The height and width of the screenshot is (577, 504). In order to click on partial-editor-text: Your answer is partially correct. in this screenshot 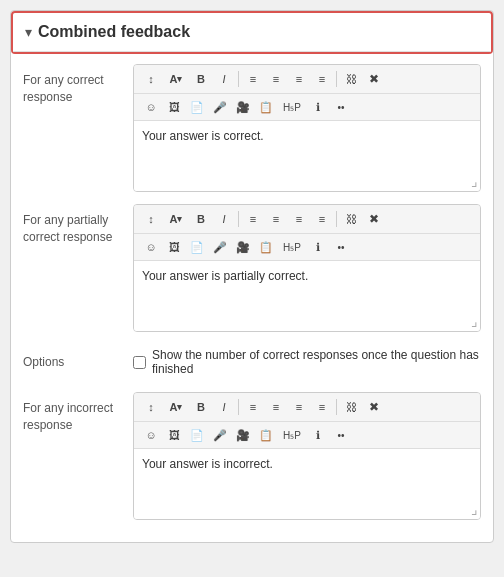, I will do `click(225, 276)`.